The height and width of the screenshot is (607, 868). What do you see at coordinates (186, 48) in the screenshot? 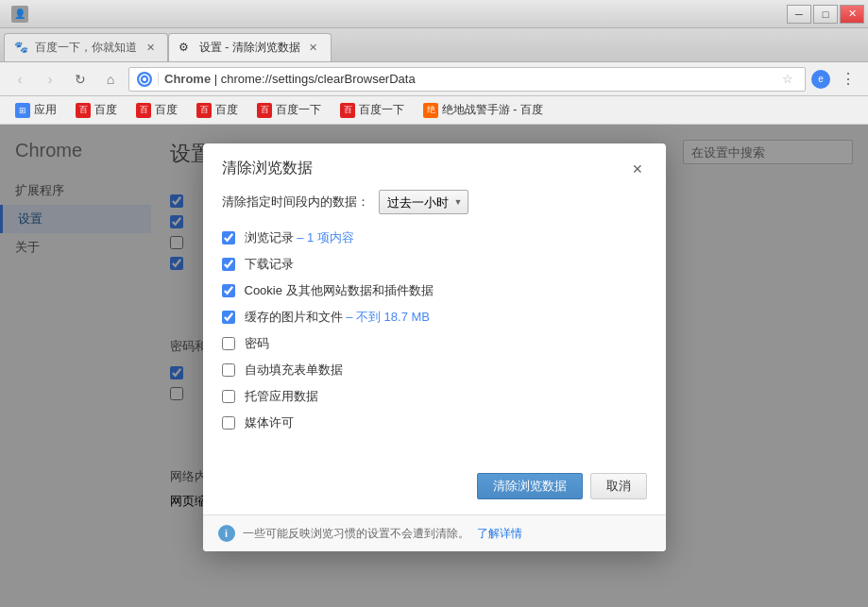
I see `tab-favicon-settings: ⚙` at bounding box center [186, 48].